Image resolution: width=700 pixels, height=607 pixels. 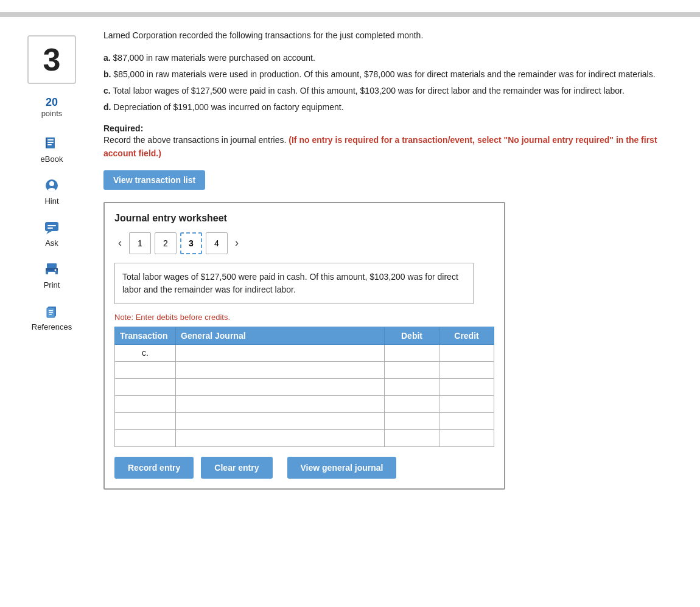 I want to click on debit-input-cell, so click(x=412, y=353).